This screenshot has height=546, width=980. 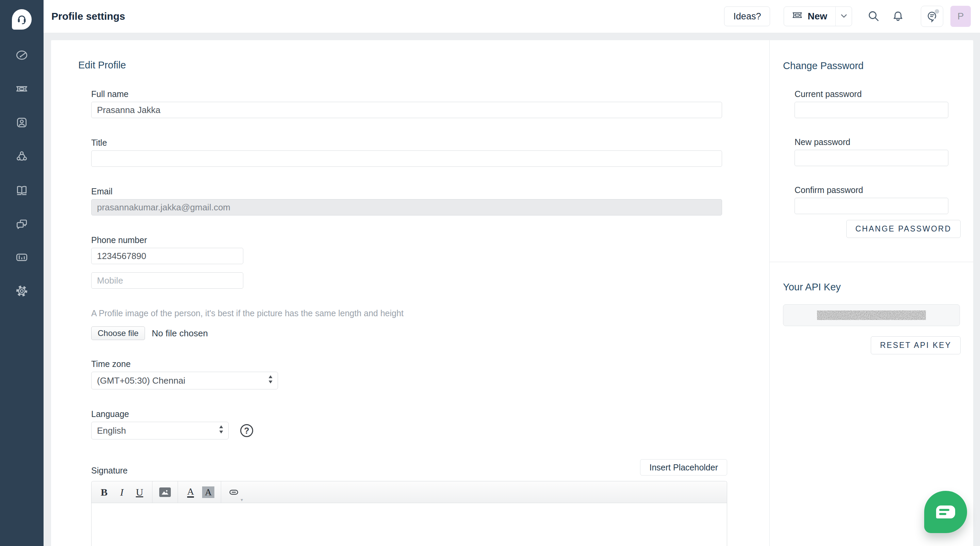 I want to click on toolbar-group-link: ▾, so click(x=234, y=492).